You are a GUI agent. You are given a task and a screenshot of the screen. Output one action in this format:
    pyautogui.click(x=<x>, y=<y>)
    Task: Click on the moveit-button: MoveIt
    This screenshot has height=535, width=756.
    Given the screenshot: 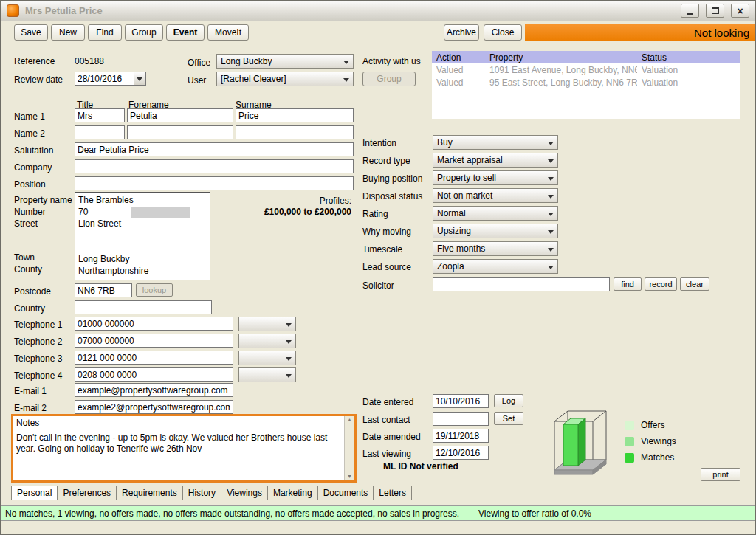 What is the action you would take?
    pyautogui.click(x=228, y=32)
    